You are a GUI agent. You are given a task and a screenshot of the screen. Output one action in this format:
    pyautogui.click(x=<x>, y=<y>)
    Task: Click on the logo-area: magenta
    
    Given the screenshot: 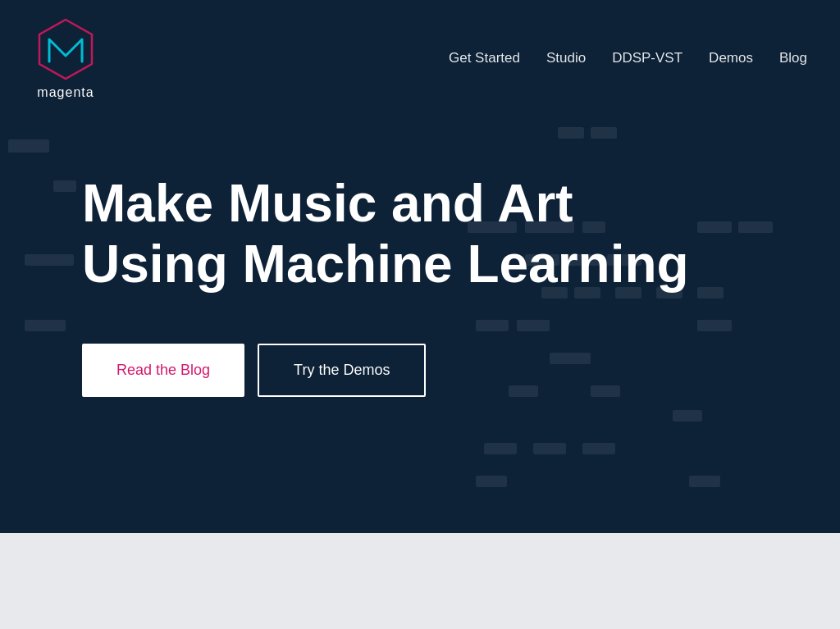 What is the action you would take?
    pyautogui.click(x=66, y=58)
    